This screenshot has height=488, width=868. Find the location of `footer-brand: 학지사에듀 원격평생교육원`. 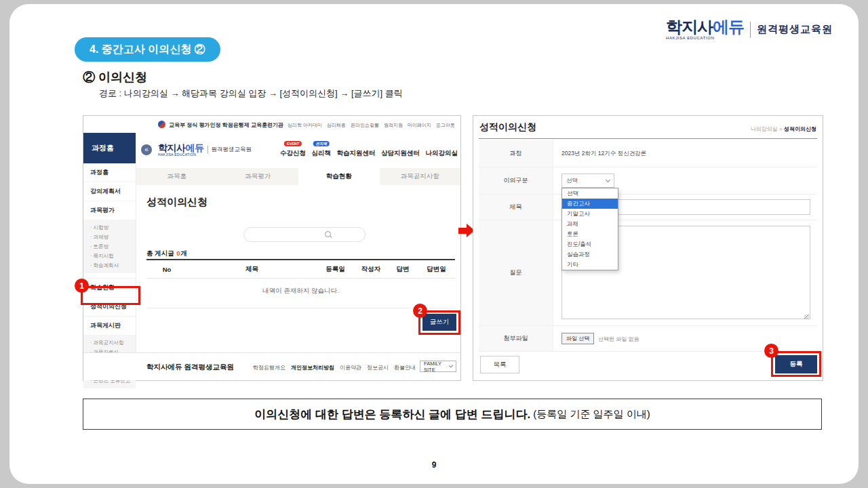

footer-brand: 학지사에듀 원격평생교육원 is located at coordinates (190, 367).